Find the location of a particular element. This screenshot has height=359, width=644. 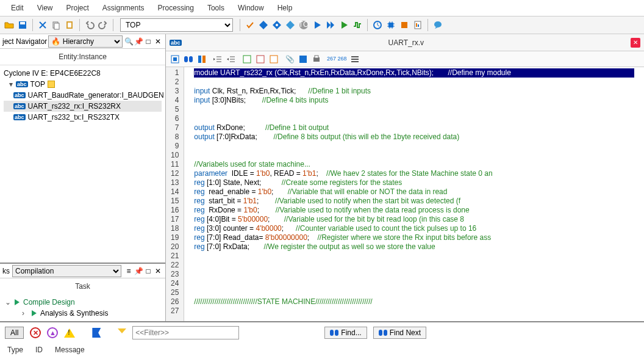

wrap-icon is located at coordinates (355, 59).